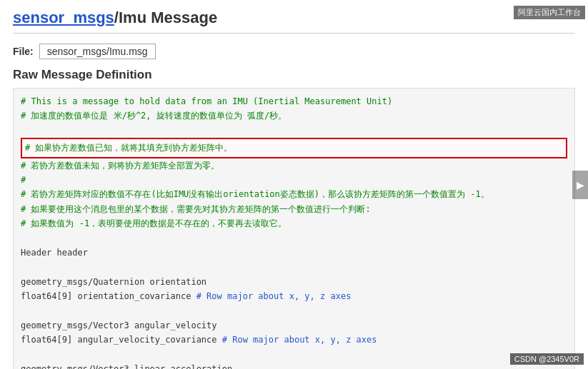 This screenshot has height=369, width=588. I want to click on code-line-orient-cov: float64[9] orientation_covariance # Row …, so click(186, 296).